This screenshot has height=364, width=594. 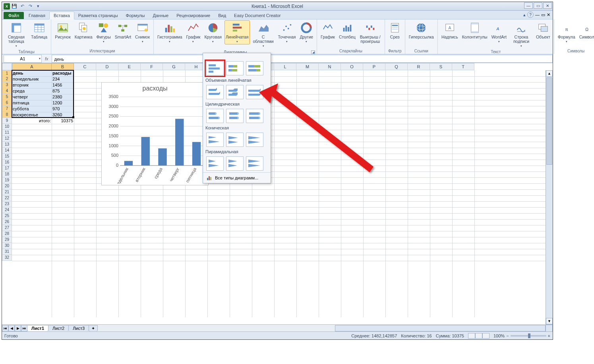 I want to click on col-header: G, so click(x=174, y=67).